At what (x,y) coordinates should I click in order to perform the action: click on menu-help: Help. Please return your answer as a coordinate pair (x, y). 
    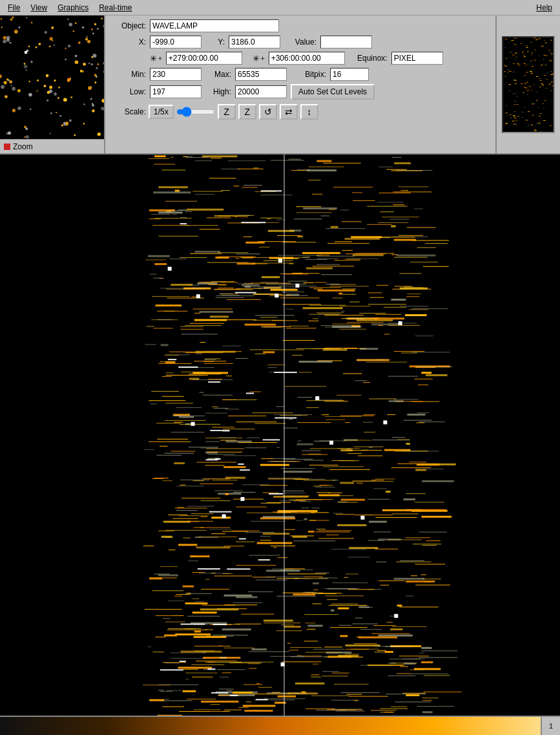
    Looking at the image, I should click on (544, 8).